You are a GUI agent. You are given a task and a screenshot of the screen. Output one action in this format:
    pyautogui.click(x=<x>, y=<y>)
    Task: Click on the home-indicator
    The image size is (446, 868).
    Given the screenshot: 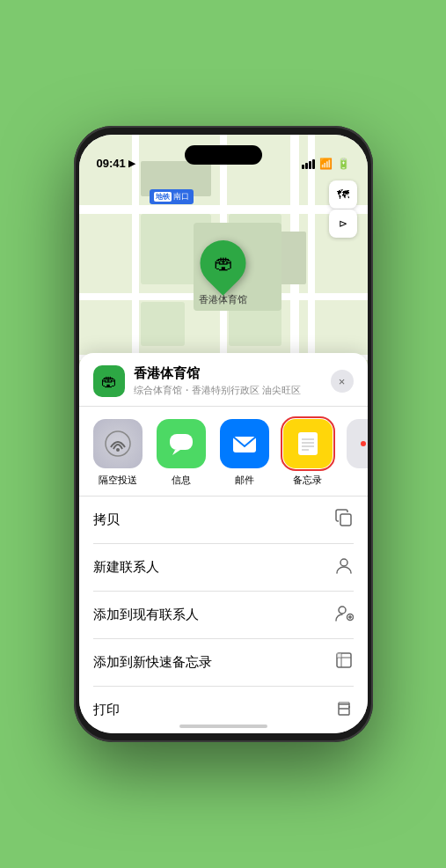 What is the action you would take?
    pyautogui.click(x=223, y=726)
    